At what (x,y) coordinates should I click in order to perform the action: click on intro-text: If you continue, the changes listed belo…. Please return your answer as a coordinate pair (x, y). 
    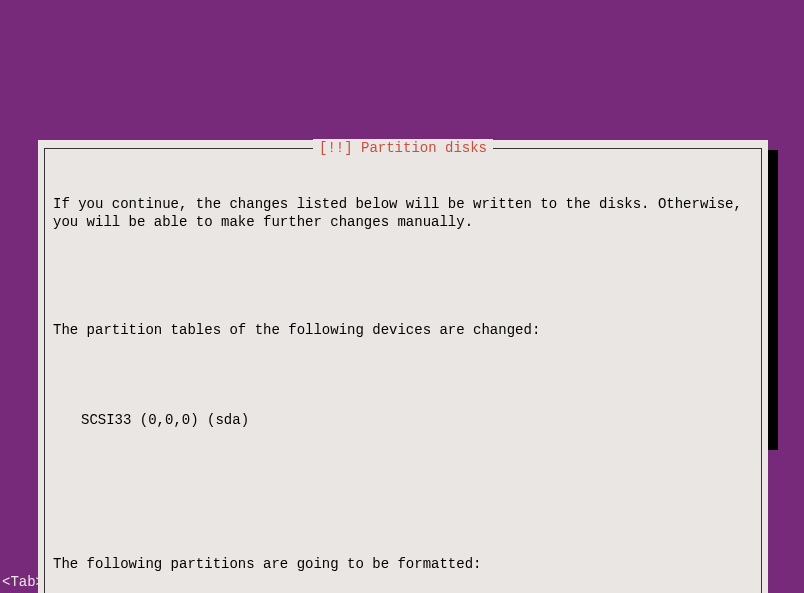
    Looking at the image, I should click on (403, 213).